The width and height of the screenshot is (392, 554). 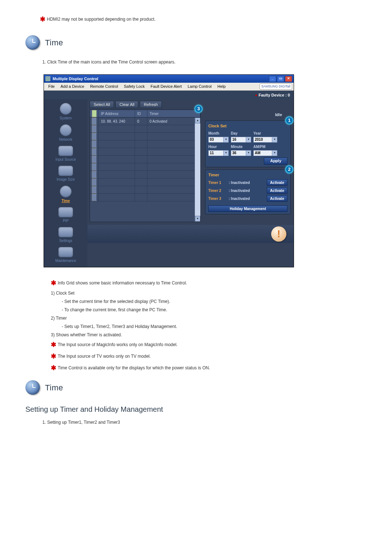 I want to click on menu-add-device: Add a Device, so click(x=73, y=86).